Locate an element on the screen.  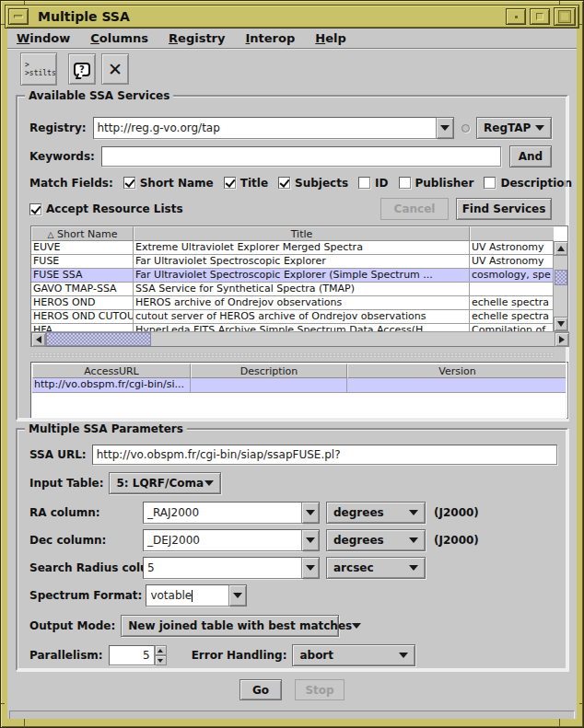
services-table-header: △ Short Name Title is located at coordinates (293, 234).